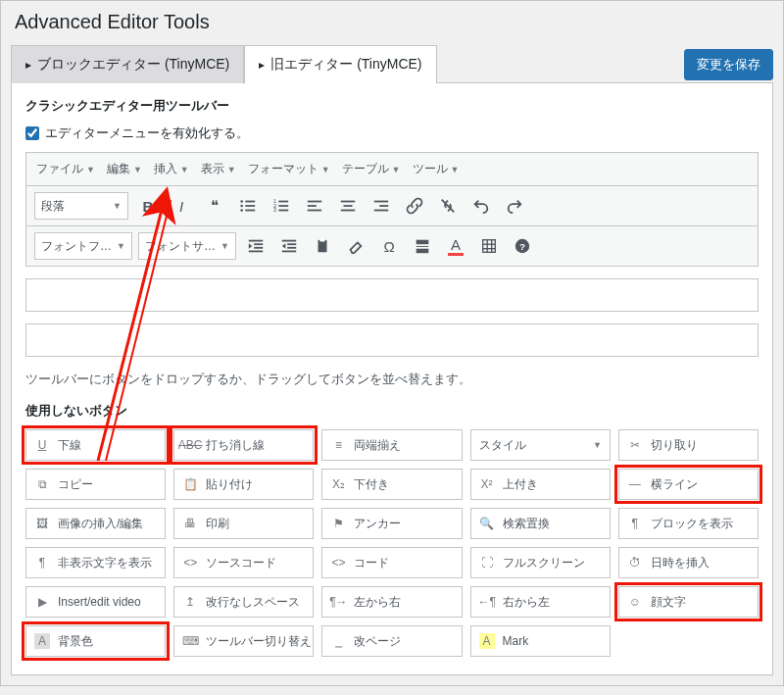 This screenshot has height=695, width=784. What do you see at coordinates (96, 523) in the screenshot?
I see `unused-image: 🖼画像の挿入/編集` at bounding box center [96, 523].